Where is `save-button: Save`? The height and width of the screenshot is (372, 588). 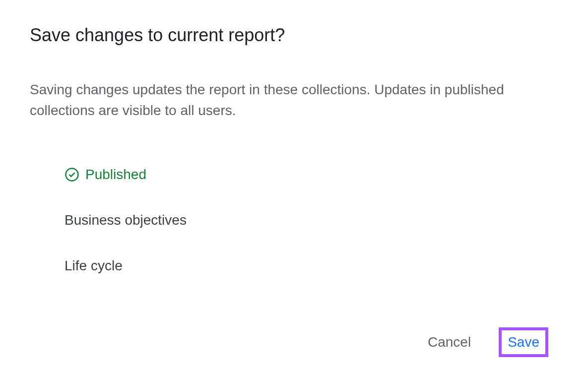
save-button: Save is located at coordinates (523, 342).